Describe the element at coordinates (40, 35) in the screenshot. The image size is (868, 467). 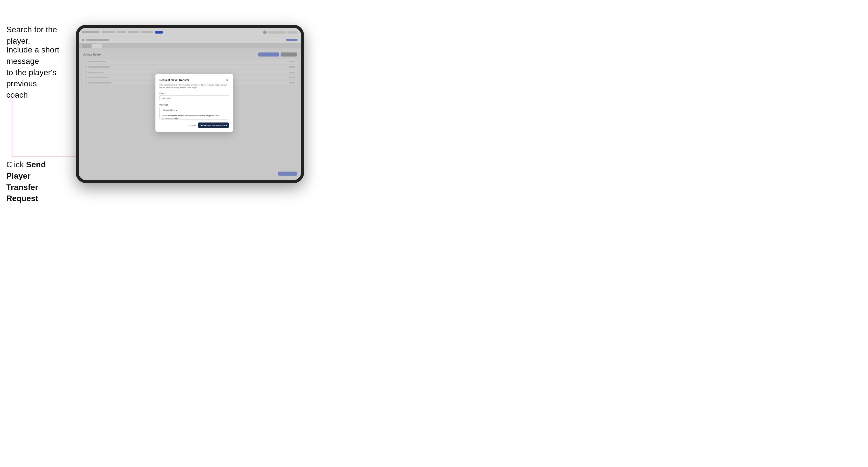
I see `annotation-search-text: Search for the player.` at that location.